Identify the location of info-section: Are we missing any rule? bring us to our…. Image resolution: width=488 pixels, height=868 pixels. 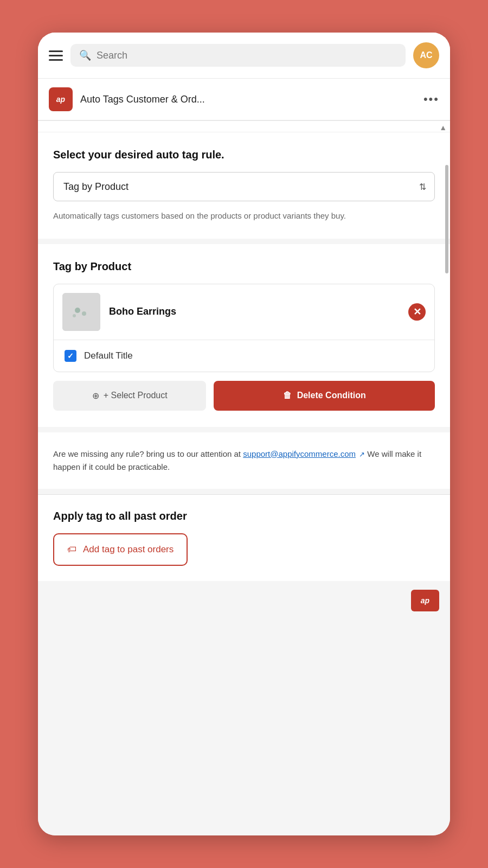
(244, 461).